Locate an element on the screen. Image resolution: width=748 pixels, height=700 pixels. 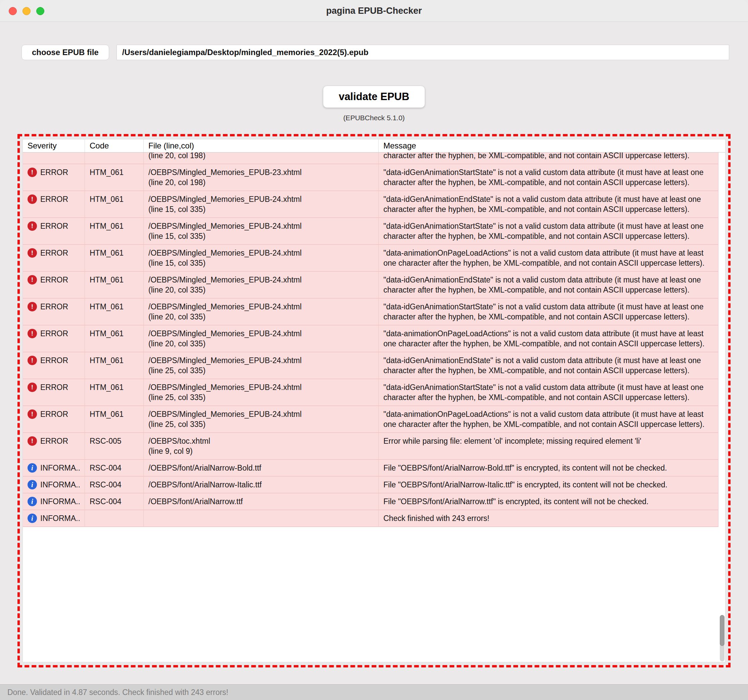
validate-epub-button: validate EPUB is located at coordinates (374, 97).